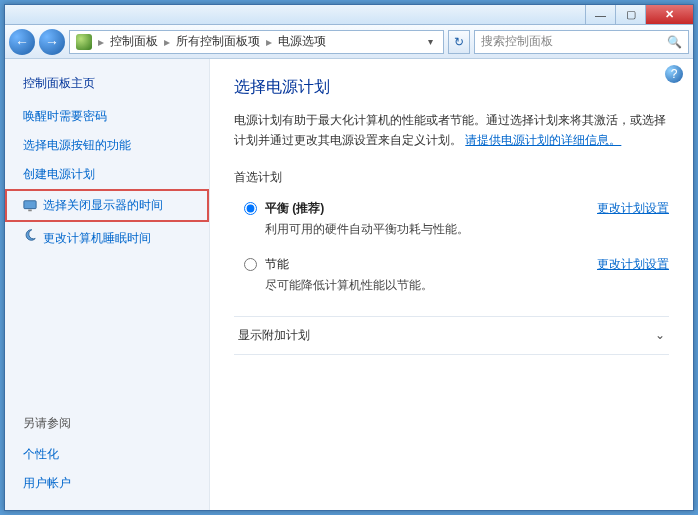 This screenshot has width=698, height=515. I want to click on sidebar-link-wake-password: 唤醒时需要密码, so click(107, 116).